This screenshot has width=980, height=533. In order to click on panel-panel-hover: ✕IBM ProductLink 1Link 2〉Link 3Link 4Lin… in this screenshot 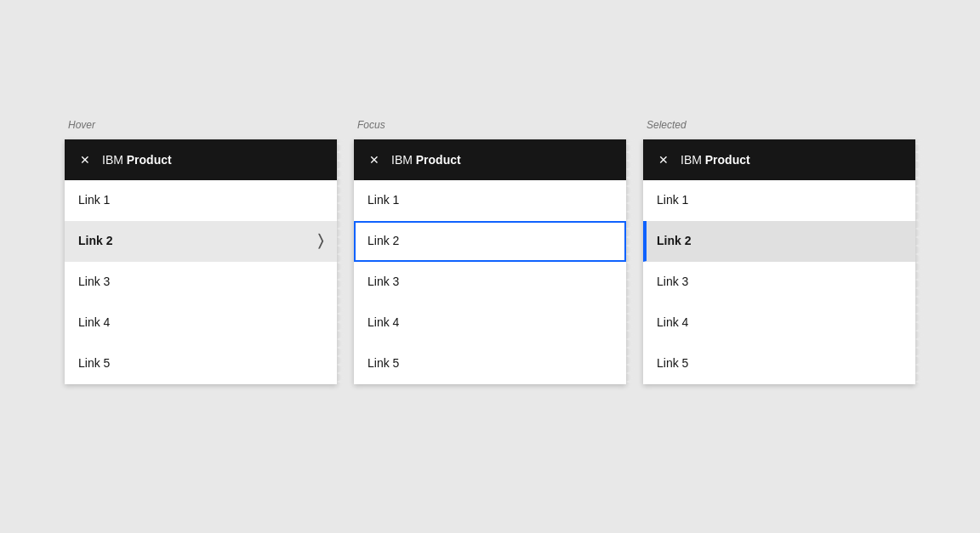, I will do `click(201, 262)`.